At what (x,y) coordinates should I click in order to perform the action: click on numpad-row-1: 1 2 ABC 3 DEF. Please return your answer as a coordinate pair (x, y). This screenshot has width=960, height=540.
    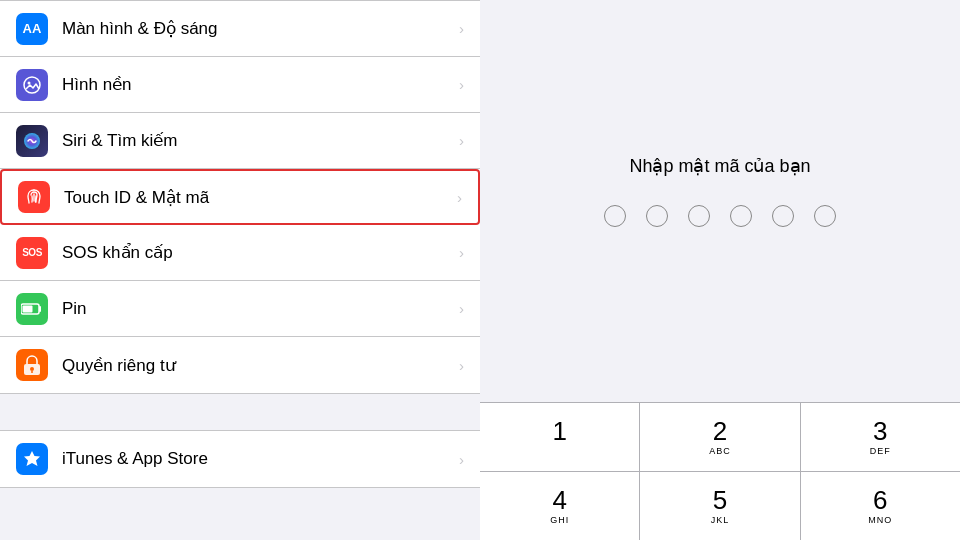
    Looking at the image, I should click on (720, 438).